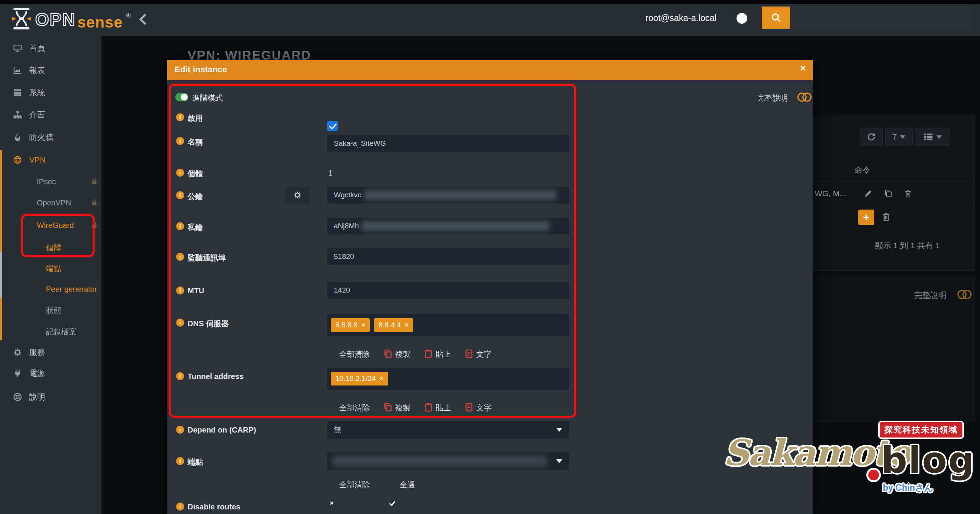 The height and width of the screenshot is (514, 980). I want to click on close-icon: ×, so click(803, 68).